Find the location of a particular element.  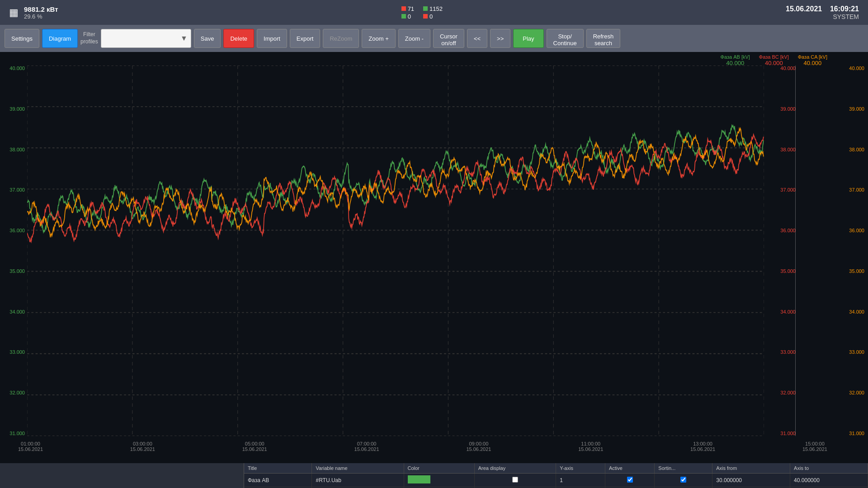

zoom-plus-button: Zoom + is located at coordinates (378, 38).